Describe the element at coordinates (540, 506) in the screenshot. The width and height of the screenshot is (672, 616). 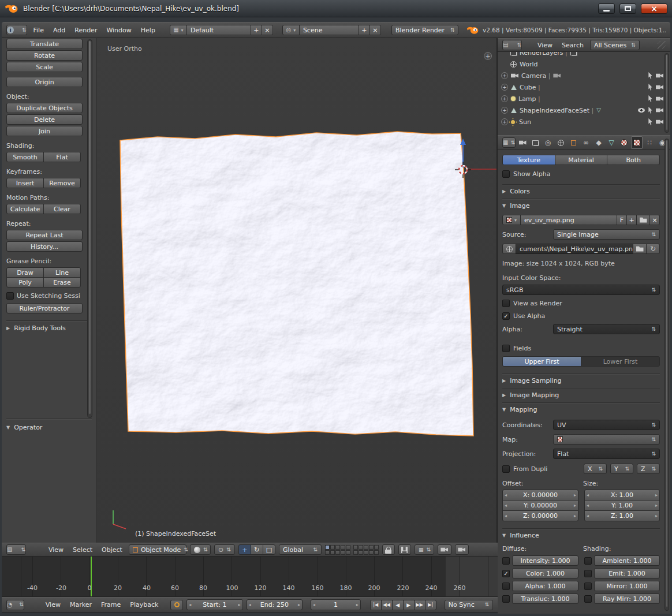
I see `offset-y-field: ◂Y: 0.00000▸` at that location.